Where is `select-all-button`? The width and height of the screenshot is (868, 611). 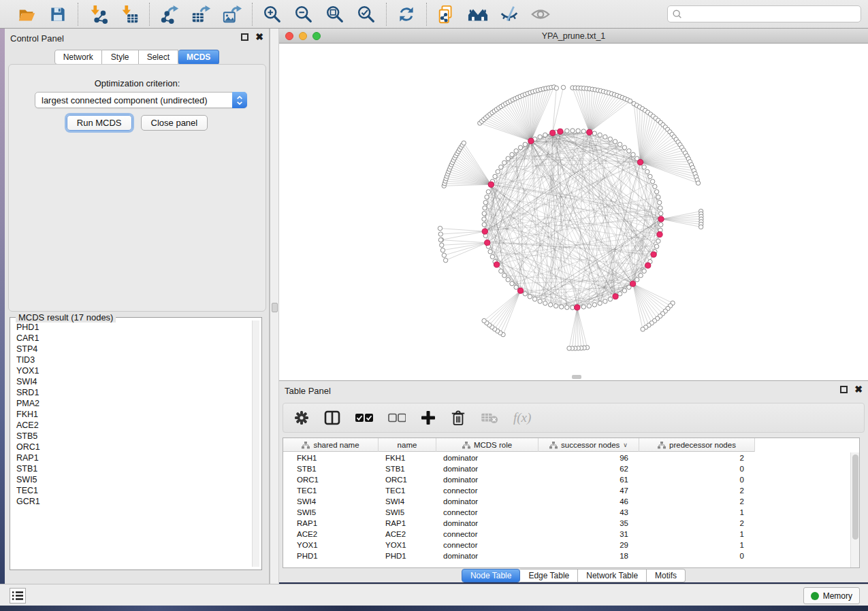
select-all-button is located at coordinates (364, 418).